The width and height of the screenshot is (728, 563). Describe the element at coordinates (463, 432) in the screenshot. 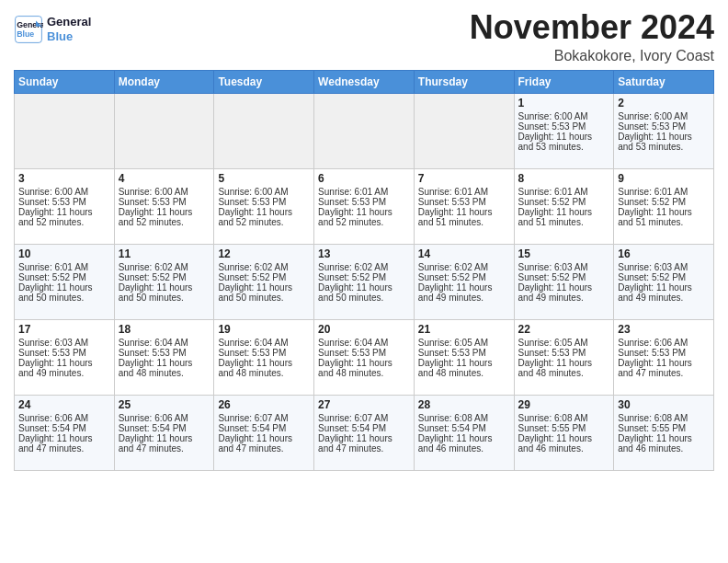

I see `calendar-cell: 28Sunrise: 6:08 AMSunset: 5:54 PMDayligh…` at that location.